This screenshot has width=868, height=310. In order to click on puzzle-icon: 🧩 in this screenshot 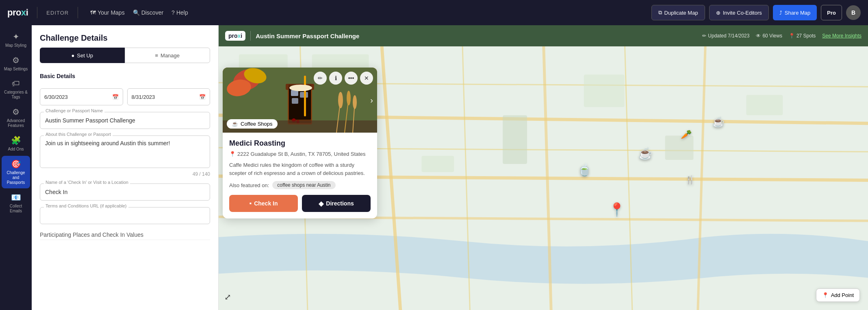, I will do `click(16, 140)`.